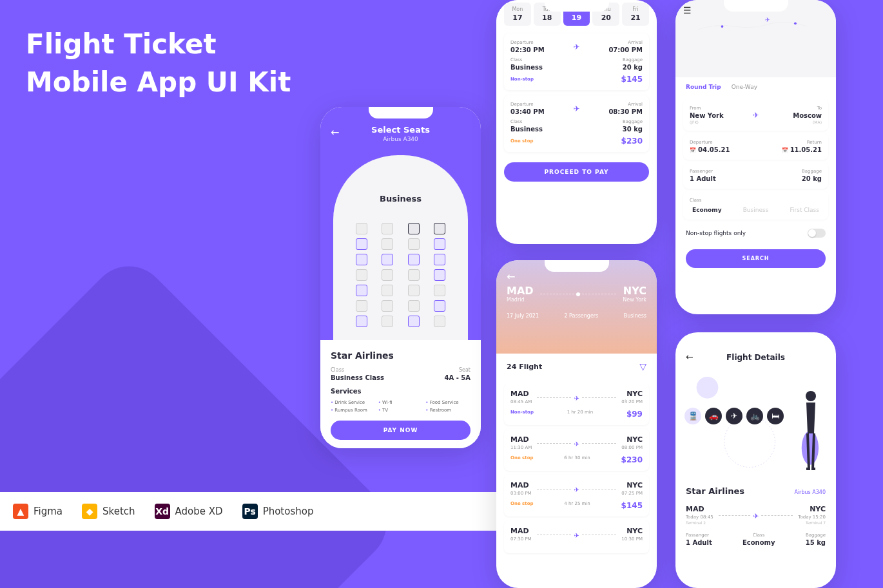 Image resolution: width=883 pixels, height=588 pixels. I want to click on from-code: (JFK), so click(718, 122).